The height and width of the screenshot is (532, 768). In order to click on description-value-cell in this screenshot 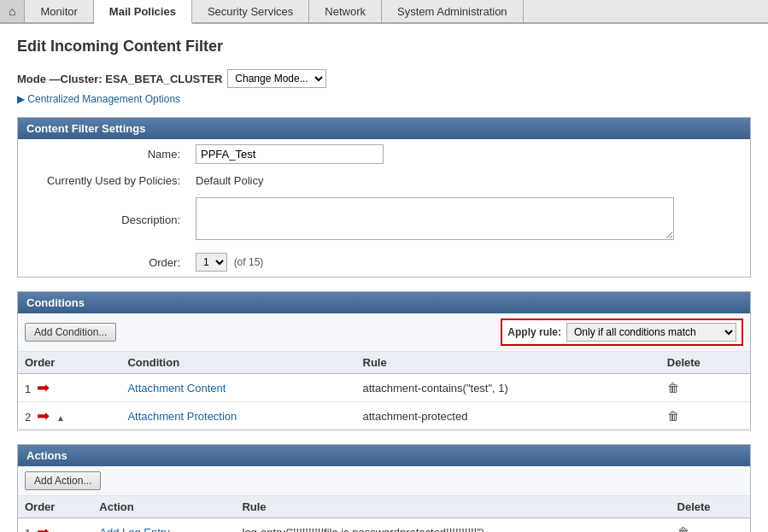, I will do `click(470, 220)`.